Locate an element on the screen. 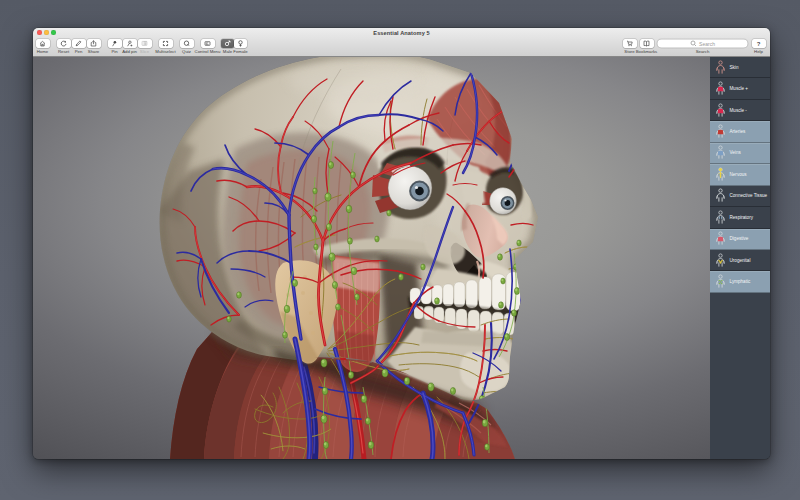 The image size is (800, 500). share-button: Share is located at coordinates (94, 43).